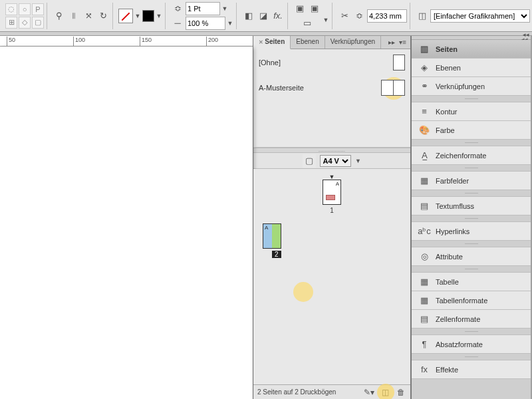 The image size is (532, 399). I want to click on edit-page-icon: ✎▾, so click(369, 392).